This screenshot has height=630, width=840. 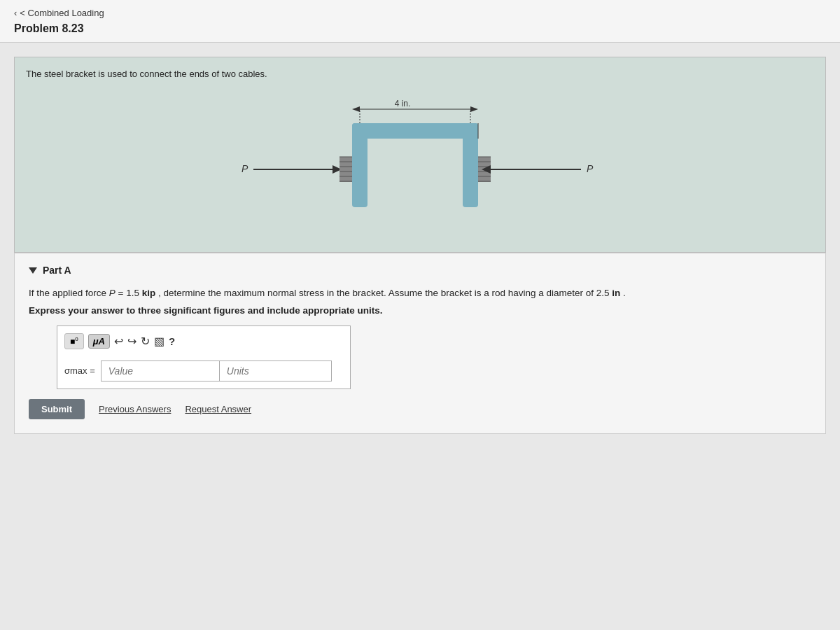 What do you see at coordinates (420, 29) in the screenshot?
I see `problem-title: Problem 8.23` at bounding box center [420, 29].